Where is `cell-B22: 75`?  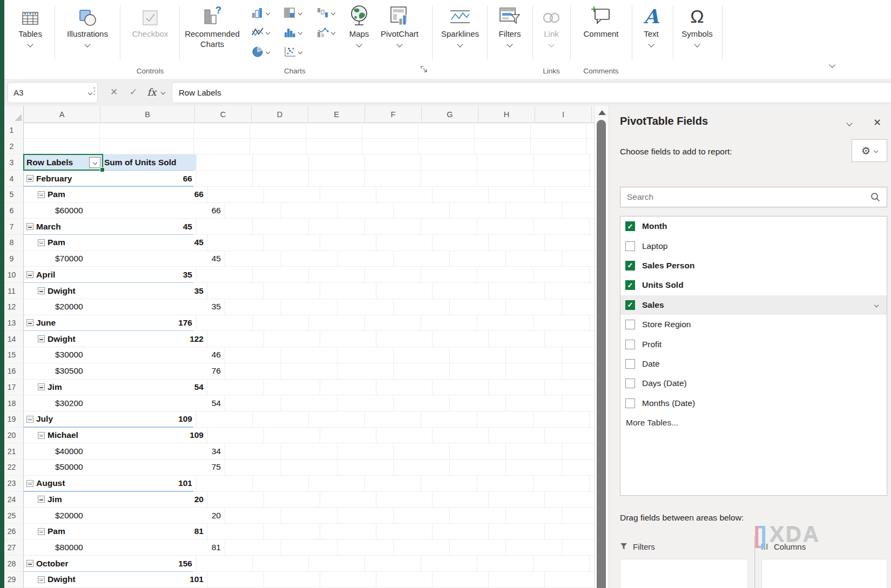
cell-B22: 75 is located at coordinates (178, 468).